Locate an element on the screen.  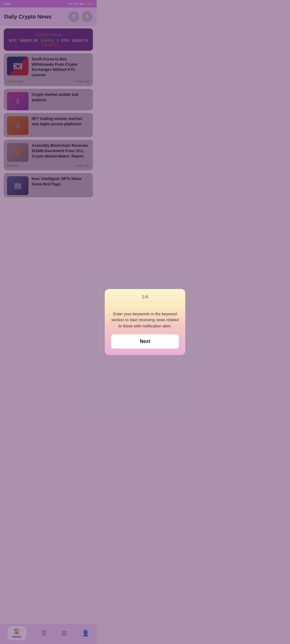
modal-overlay: 1/4 Enter your keywords in the keyword s… is located at coordinates (48, 109).